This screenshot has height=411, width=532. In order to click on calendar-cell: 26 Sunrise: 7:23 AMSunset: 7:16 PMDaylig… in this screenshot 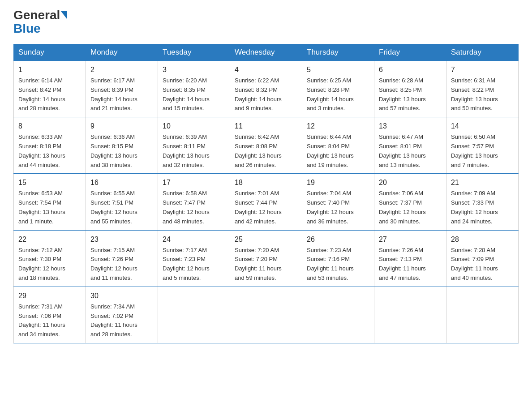, I will do `click(339, 258)`.